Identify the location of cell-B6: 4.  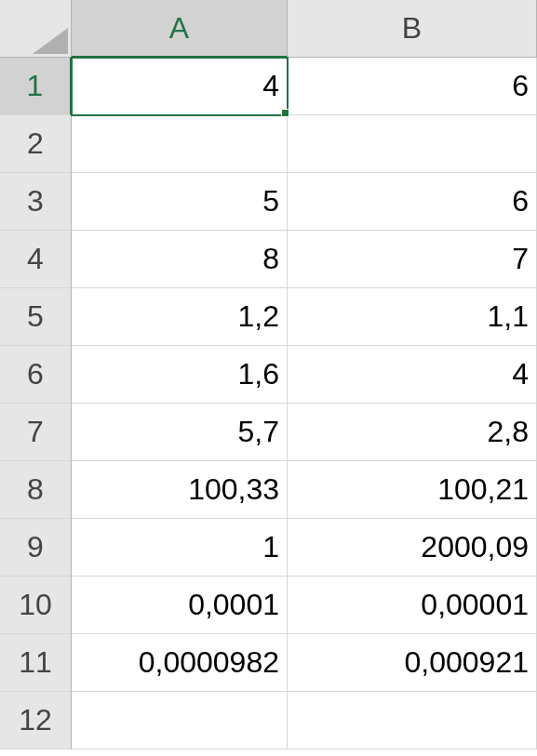
(412, 375).